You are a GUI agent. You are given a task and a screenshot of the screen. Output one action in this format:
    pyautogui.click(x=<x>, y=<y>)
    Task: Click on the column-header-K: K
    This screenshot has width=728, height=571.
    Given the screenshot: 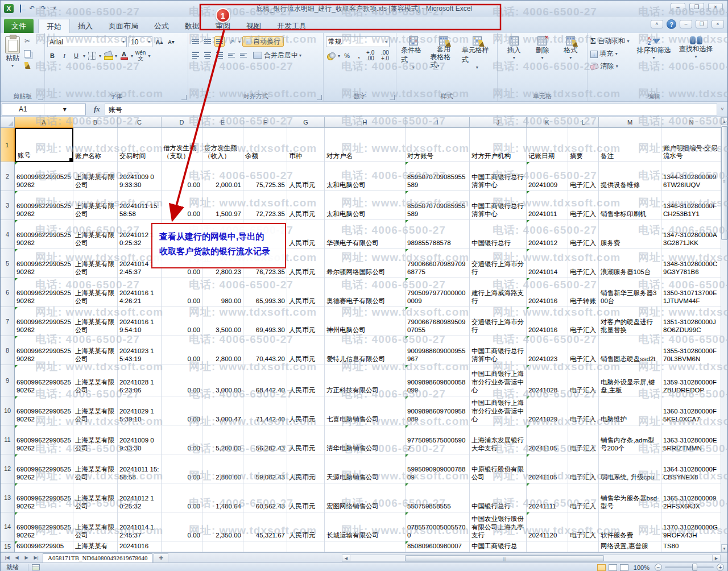 What is the action you would take?
    pyautogui.click(x=547, y=123)
    